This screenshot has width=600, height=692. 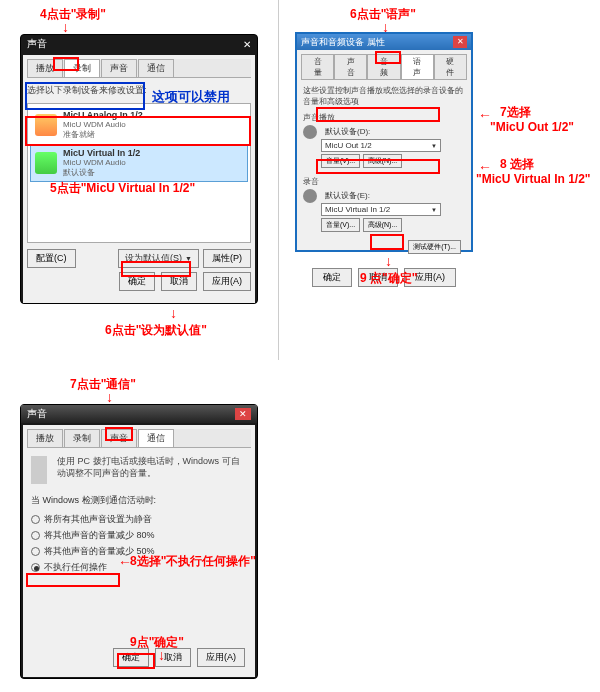 I want to click on default-device-label: 默认设备(D):, so click(x=348, y=132).